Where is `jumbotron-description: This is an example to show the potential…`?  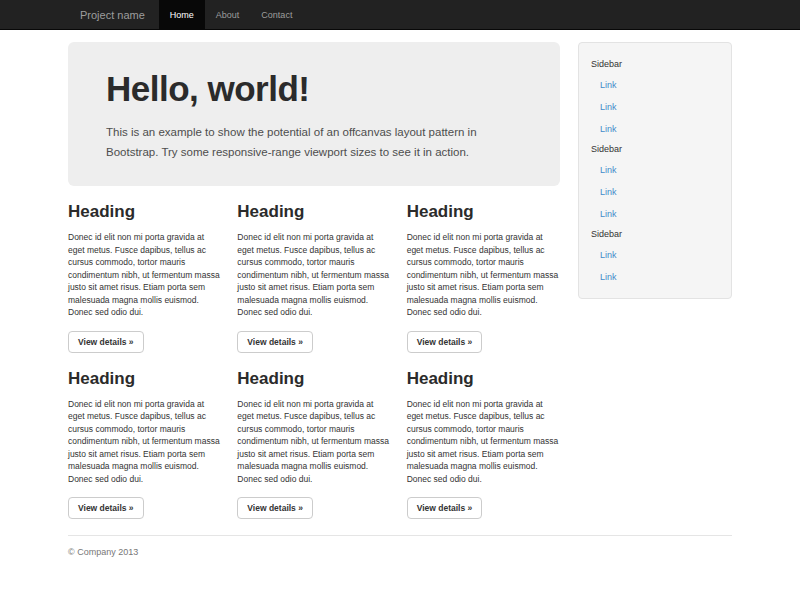 jumbotron-description: This is an example to show the potential… is located at coordinates (304, 142).